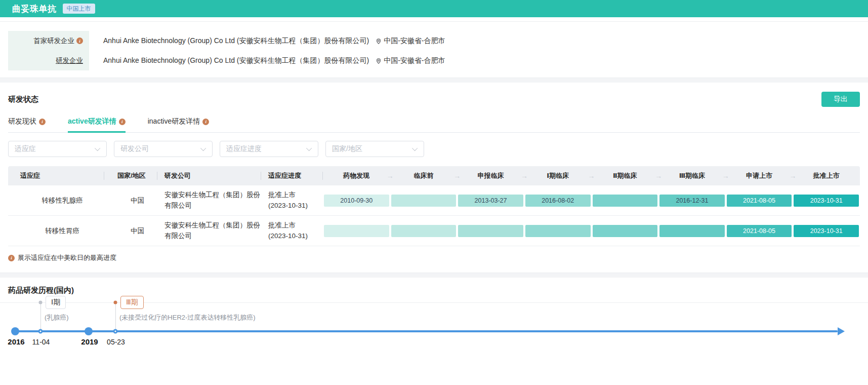 The height and width of the screenshot is (385, 868). What do you see at coordinates (67, 258) in the screenshot?
I see `footnote-text: 展示适应症在中美欧日的最高进度` at bounding box center [67, 258].